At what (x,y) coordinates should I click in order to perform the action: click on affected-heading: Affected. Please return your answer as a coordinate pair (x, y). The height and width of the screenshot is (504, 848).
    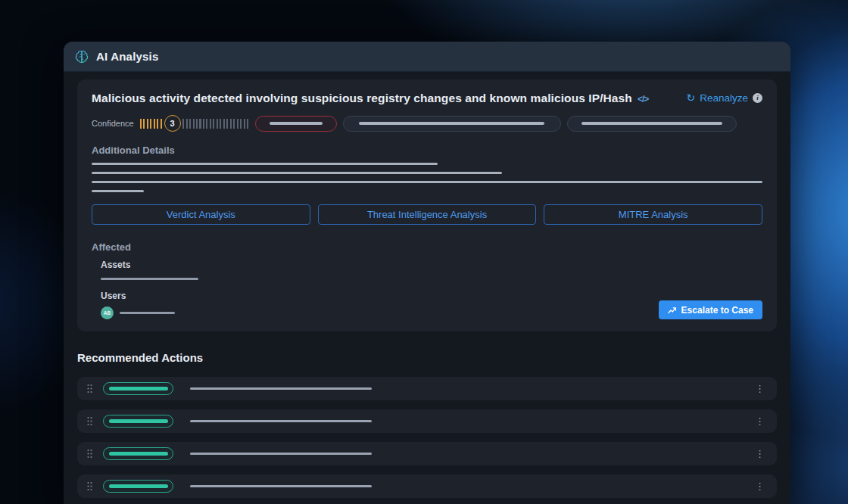
    Looking at the image, I should click on (145, 247).